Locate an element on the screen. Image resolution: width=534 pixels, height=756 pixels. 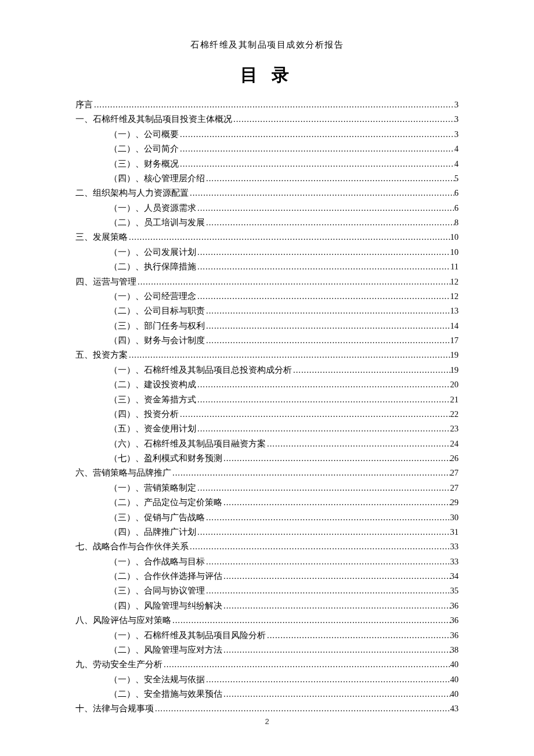
toc-entry: 一、石棉纤维及其制品项目投资主体概况3 is located at coordinates (267, 120).